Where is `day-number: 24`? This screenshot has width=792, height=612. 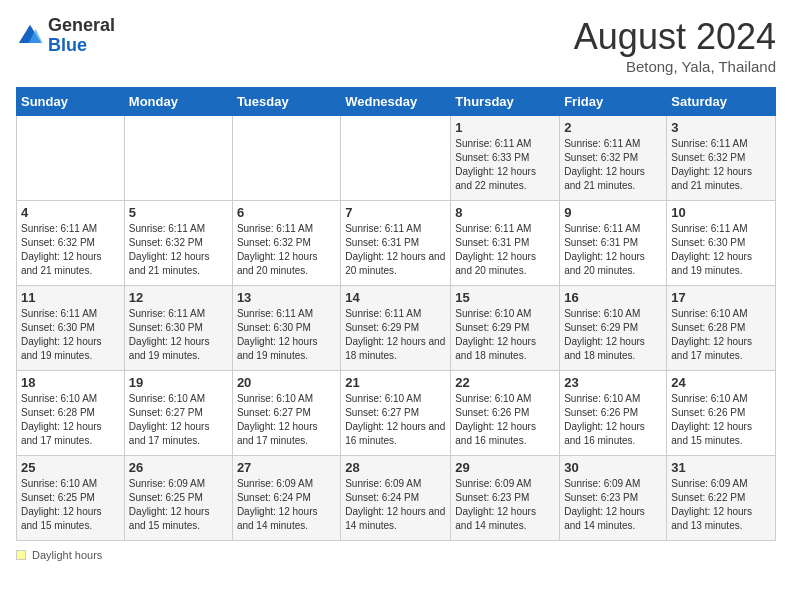
day-number: 24 is located at coordinates (721, 382).